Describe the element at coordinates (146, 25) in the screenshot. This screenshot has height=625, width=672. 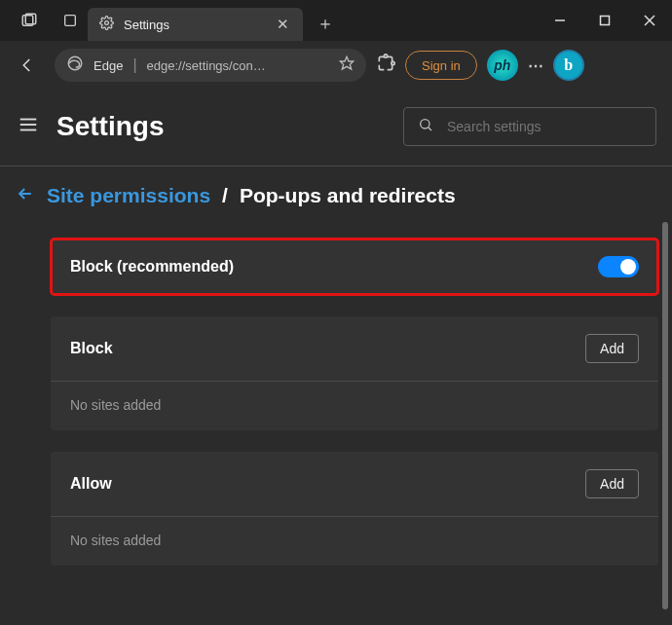
I see `tab-title: Settings` at that location.